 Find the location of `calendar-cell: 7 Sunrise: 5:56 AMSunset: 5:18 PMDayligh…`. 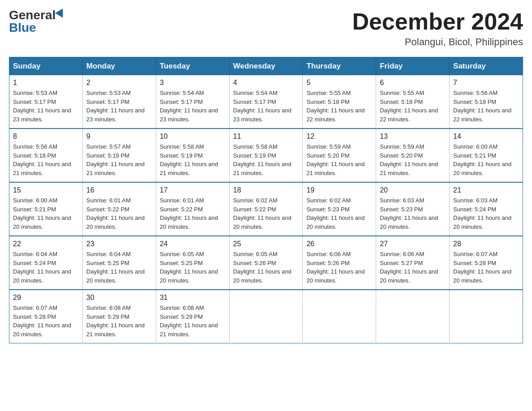

calendar-cell: 7 Sunrise: 5:56 AMSunset: 5:18 PMDayligh… is located at coordinates (486, 102).